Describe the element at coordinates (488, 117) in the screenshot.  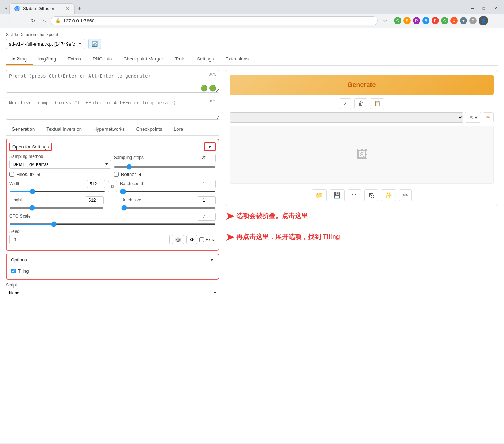
I see `style-edit-button: ✏` at that location.